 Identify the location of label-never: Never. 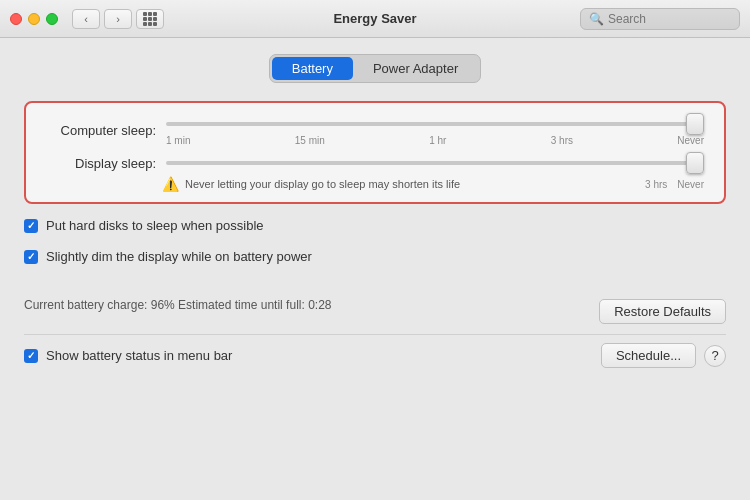
(690, 140).